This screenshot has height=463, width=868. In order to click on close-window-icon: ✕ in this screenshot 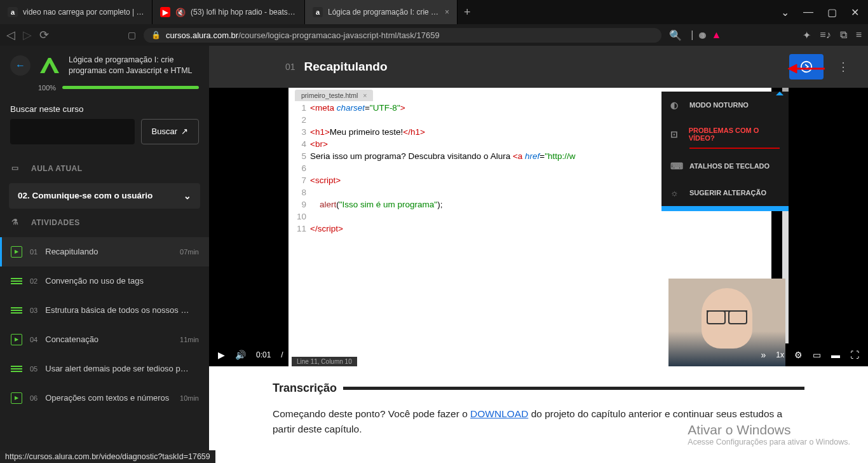, I will do `click(855, 13)`.